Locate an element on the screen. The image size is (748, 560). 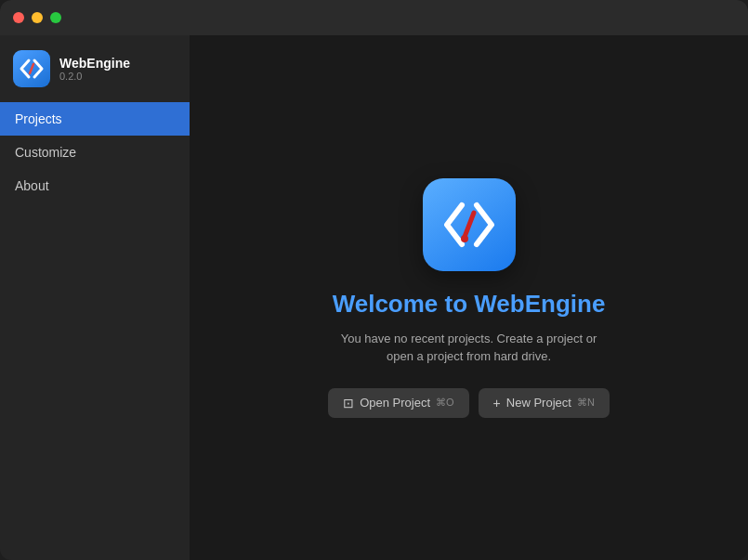
app-version: 0.2.0 is located at coordinates (95, 76).